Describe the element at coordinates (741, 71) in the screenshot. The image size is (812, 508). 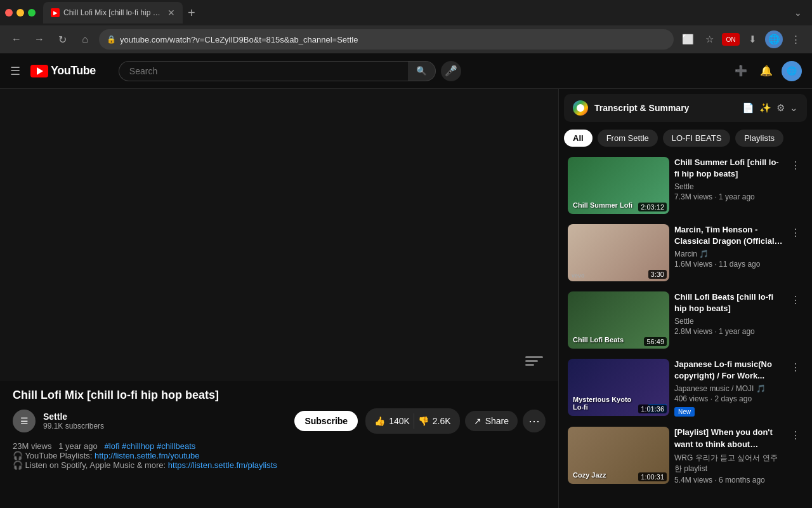
I see `create-button: ➕` at that location.